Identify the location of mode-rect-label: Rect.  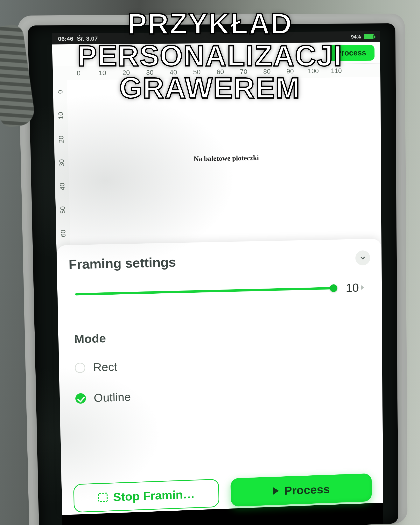
(105, 367).